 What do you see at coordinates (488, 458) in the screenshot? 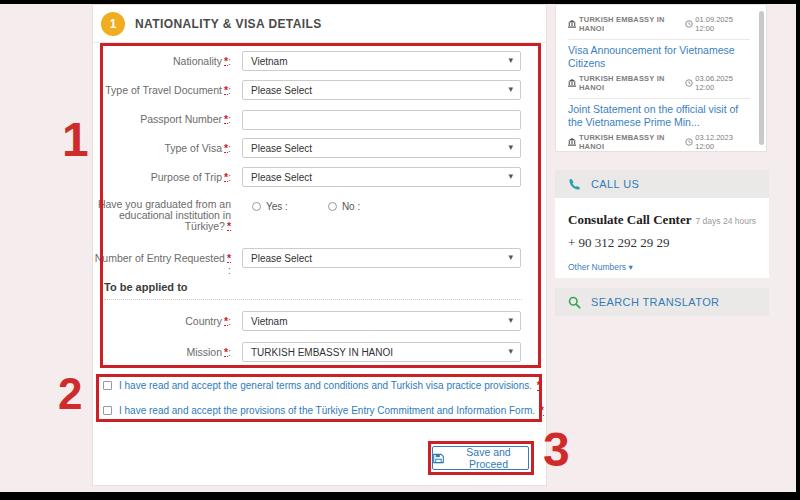
I see `save-button-label: Save and Proceed` at bounding box center [488, 458].